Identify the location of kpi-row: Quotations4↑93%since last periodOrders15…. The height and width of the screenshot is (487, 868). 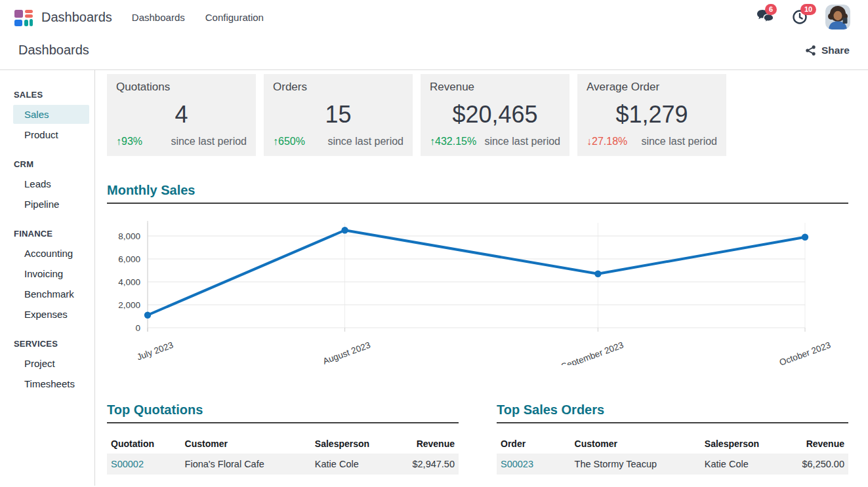
(478, 115).